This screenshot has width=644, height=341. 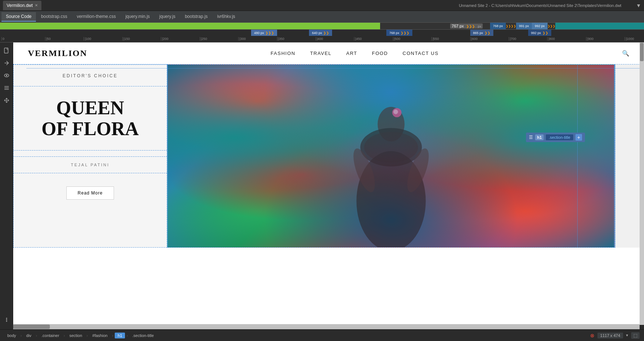 What do you see at coordinates (29, 336) in the screenshot?
I see `breadcrumb-div: div` at bounding box center [29, 336].